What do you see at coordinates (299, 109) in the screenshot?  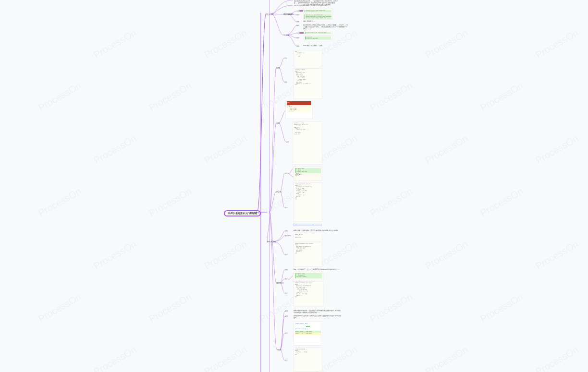 I see `code-snippet: casecase: select when = then when = then…` at bounding box center [299, 109].